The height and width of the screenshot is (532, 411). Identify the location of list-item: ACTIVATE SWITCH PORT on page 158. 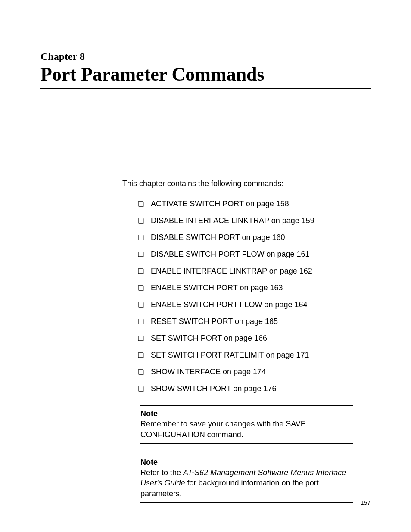
(254, 204).